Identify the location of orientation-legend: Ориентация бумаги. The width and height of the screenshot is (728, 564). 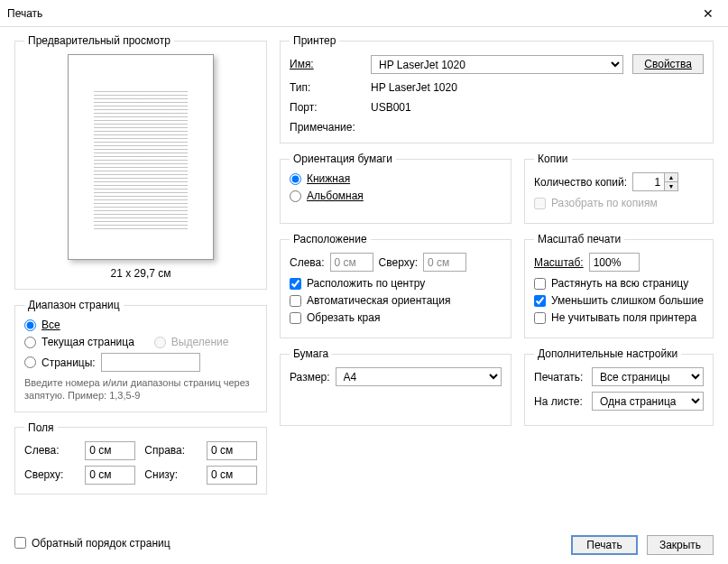
(343, 159).